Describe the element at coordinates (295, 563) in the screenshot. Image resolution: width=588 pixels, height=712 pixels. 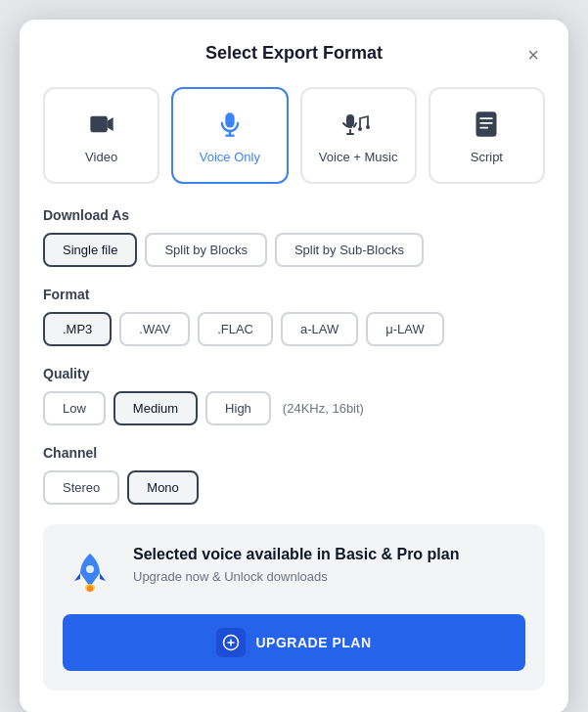
I see `upgrade-text-block: Selected voice available in Basic & Pro …` at that location.